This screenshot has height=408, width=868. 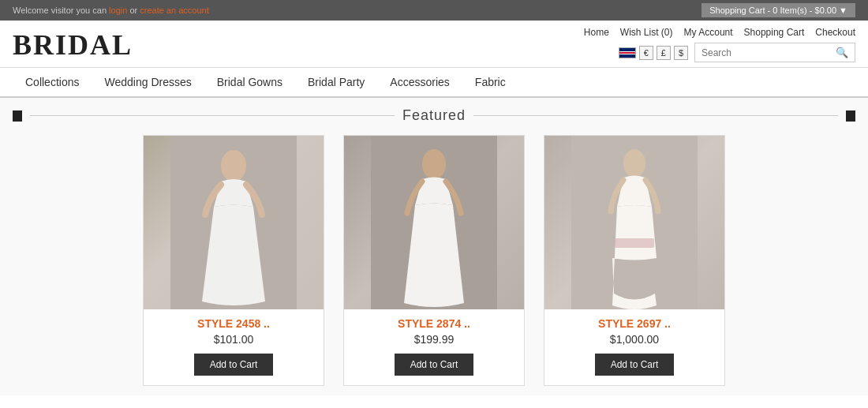 I want to click on shopping-cart-link: Shopping Cart, so click(x=775, y=32).